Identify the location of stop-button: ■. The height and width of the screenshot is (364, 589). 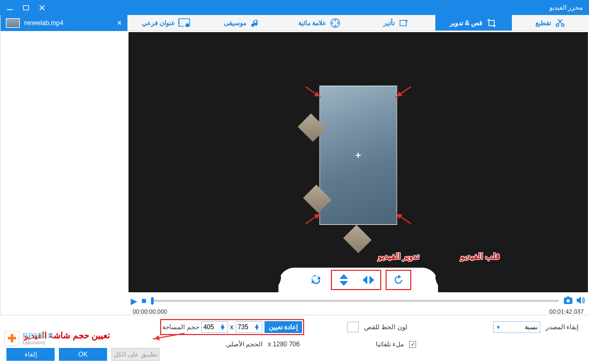
(144, 301).